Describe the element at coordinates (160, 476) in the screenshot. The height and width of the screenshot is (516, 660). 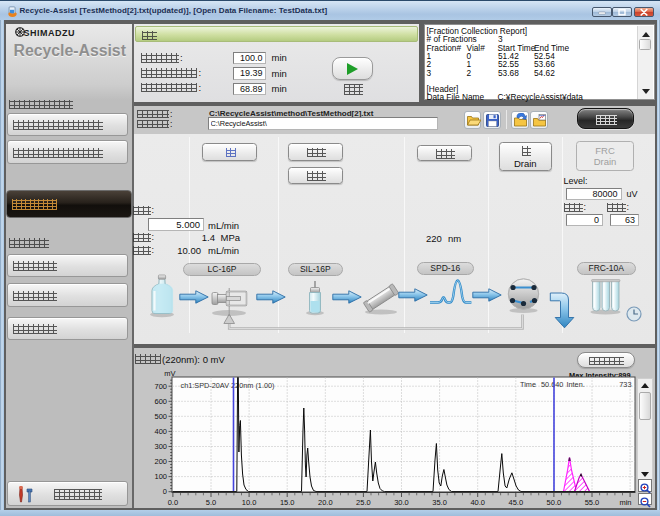
I see `svg-text: 100` at that location.